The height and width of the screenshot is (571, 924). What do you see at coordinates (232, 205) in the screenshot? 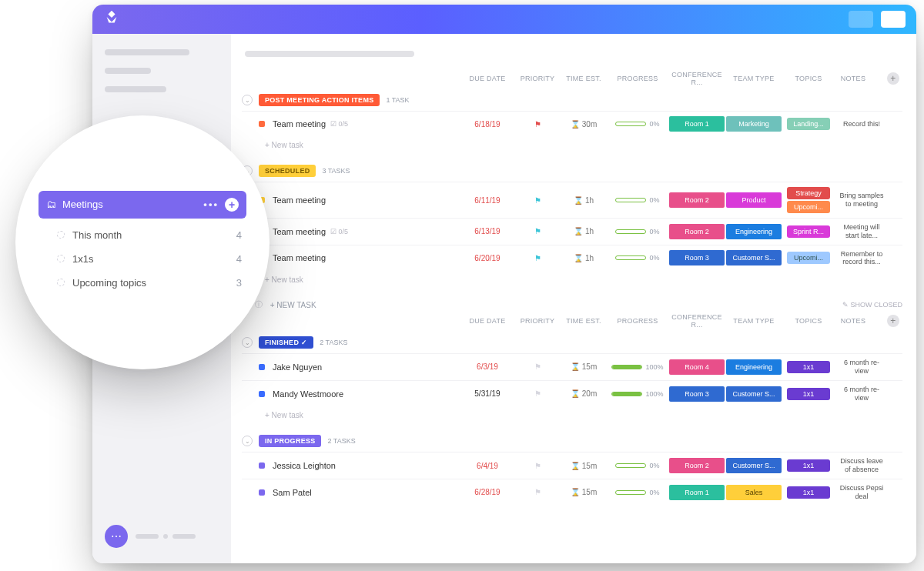
I see `add-list-icon: +` at bounding box center [232, 205].